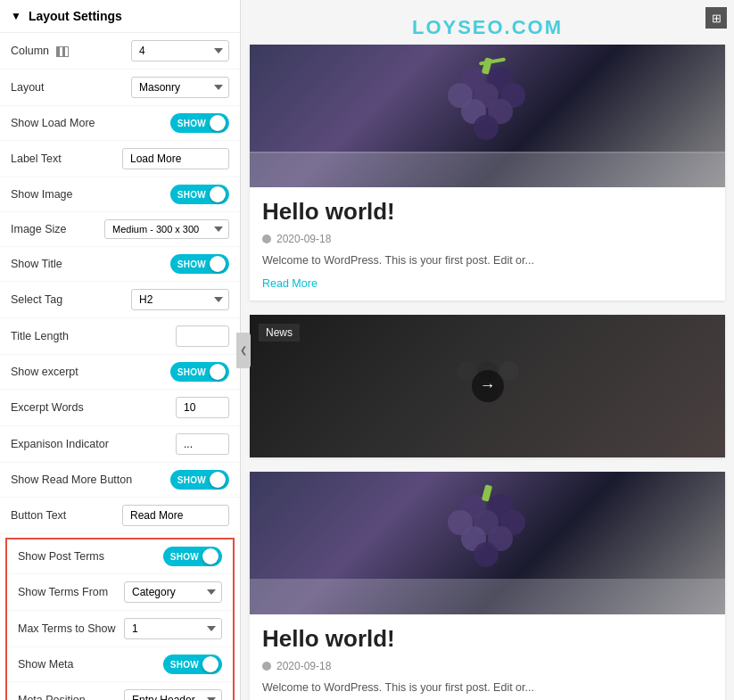  What do you see at coordinates (200, 264) in the screenshot?
I see `show-title-toggle: SHOW` at bounding box center [200, 264].